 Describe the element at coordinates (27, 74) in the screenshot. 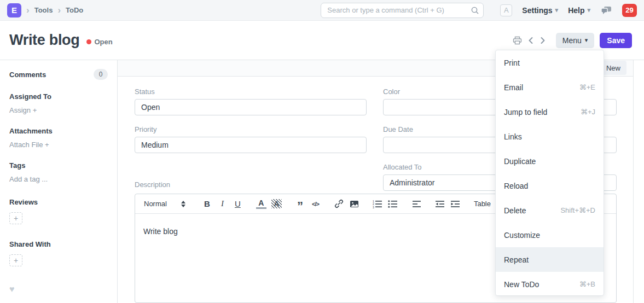

I see `comments-label: Comments` at that location.